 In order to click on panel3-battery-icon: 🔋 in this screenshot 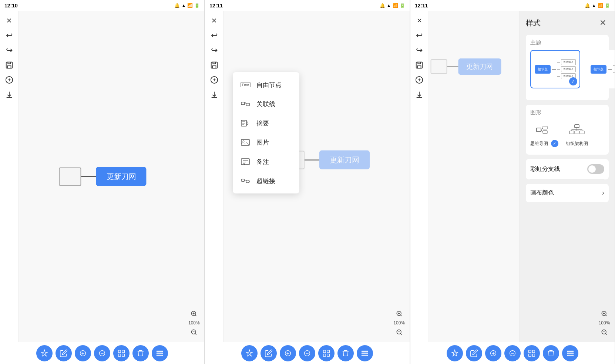, I will do `click(608, 6)`.